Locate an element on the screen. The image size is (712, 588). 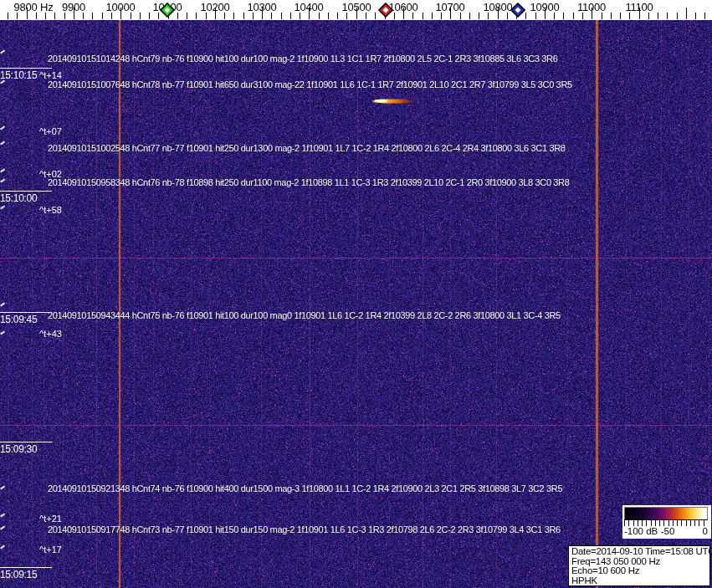
color-gradient-bar is located at coordinates (666, 514).